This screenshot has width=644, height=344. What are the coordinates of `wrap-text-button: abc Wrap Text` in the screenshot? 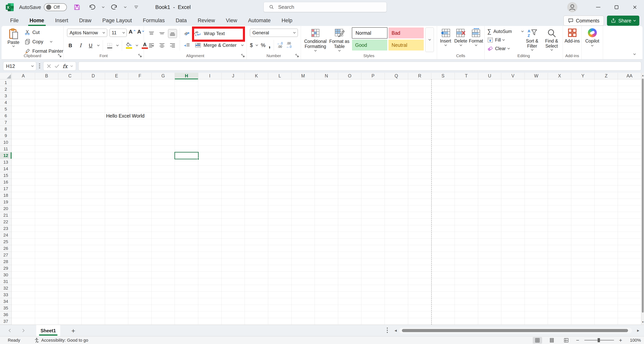 It's located at (210, 34).